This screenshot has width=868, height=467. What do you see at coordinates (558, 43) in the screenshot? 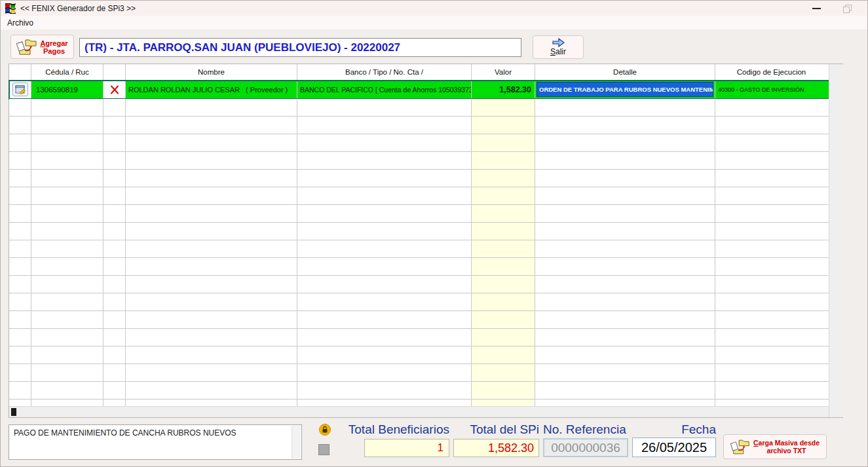
I see `exit-arrow-icon` at bounding box center [558, 43].